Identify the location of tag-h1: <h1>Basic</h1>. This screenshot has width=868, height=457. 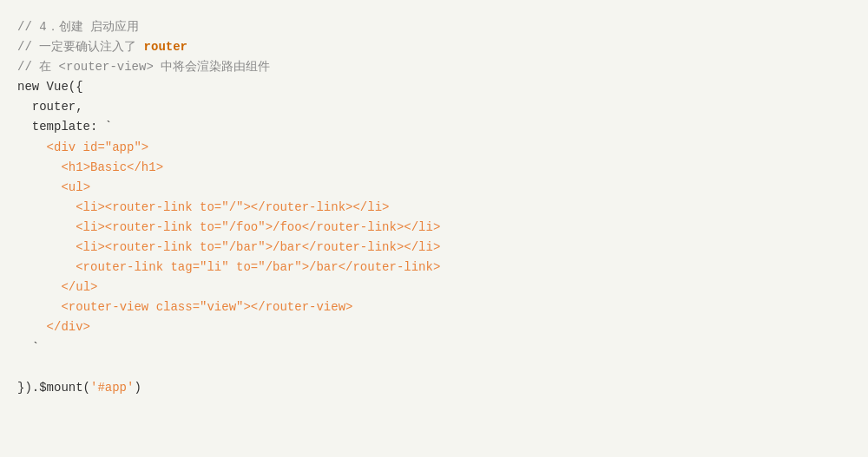
(112, 167).